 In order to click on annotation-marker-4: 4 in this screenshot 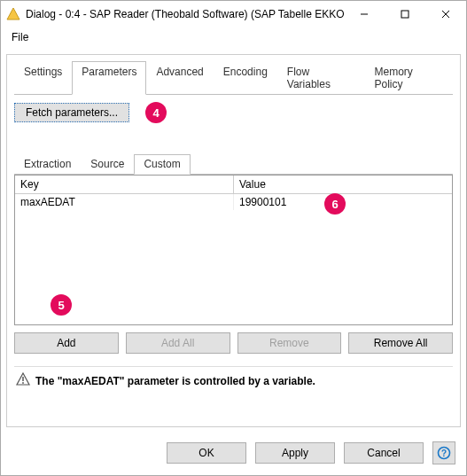, I will do `click(156, 113)`.